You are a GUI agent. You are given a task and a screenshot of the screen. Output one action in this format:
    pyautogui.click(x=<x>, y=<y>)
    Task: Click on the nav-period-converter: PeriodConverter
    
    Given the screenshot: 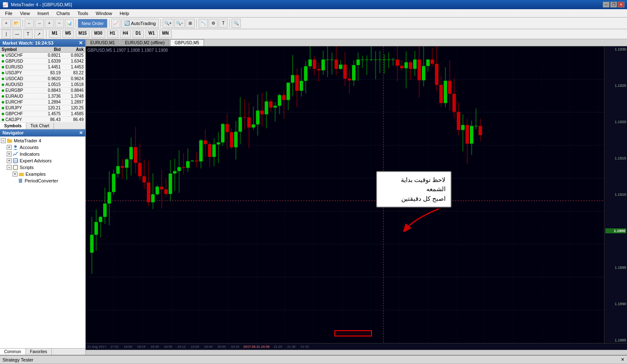 What is the action you would take?
    pyautogui.click(x=43, y=181)
    